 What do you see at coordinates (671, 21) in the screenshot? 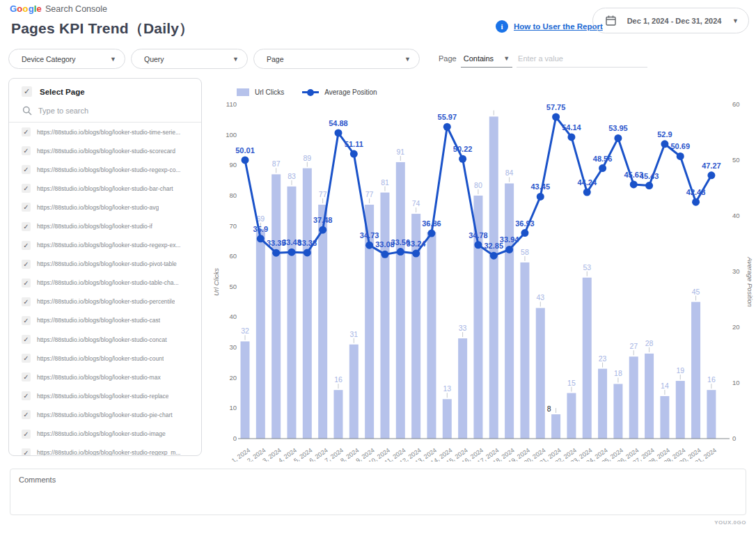
I see `date-range-picker: Dec 1, 2024 - Dec 31, 2024 ▼` at bounding box center [671, 21].